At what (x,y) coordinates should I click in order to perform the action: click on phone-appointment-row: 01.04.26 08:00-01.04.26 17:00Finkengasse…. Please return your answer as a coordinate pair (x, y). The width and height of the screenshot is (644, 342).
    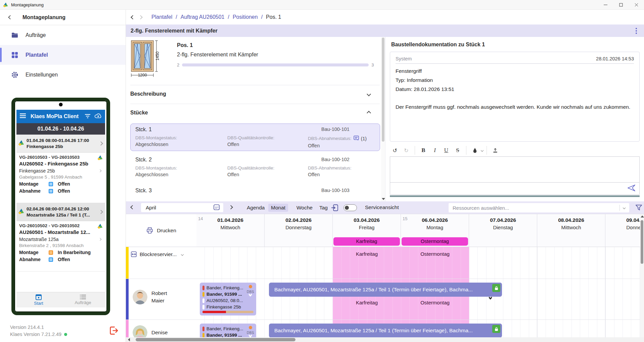
    Looking at the image, I should click on (61, 144).